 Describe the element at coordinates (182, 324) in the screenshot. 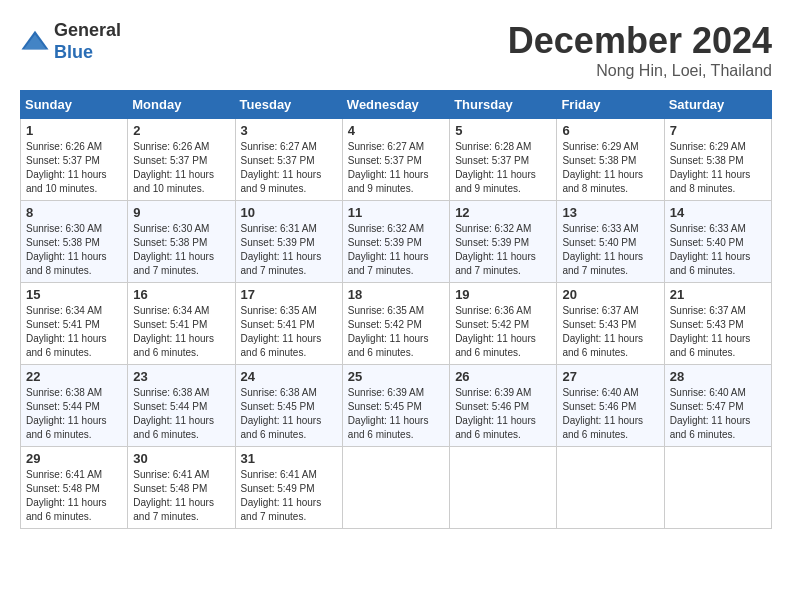

I see `calendar-cell: 16Sunrise: 6:34 AMSunset: 5:41 PMDayligh…` at that location.